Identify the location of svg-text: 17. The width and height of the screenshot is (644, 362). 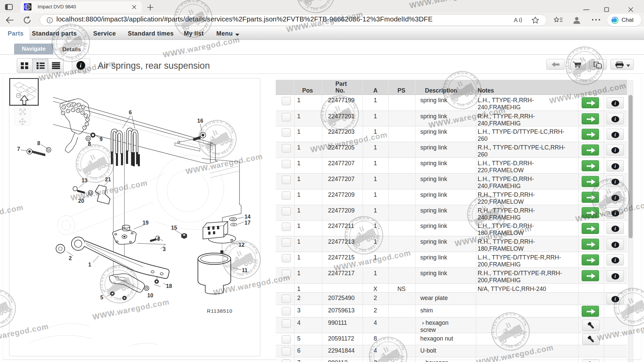
(248, 223).